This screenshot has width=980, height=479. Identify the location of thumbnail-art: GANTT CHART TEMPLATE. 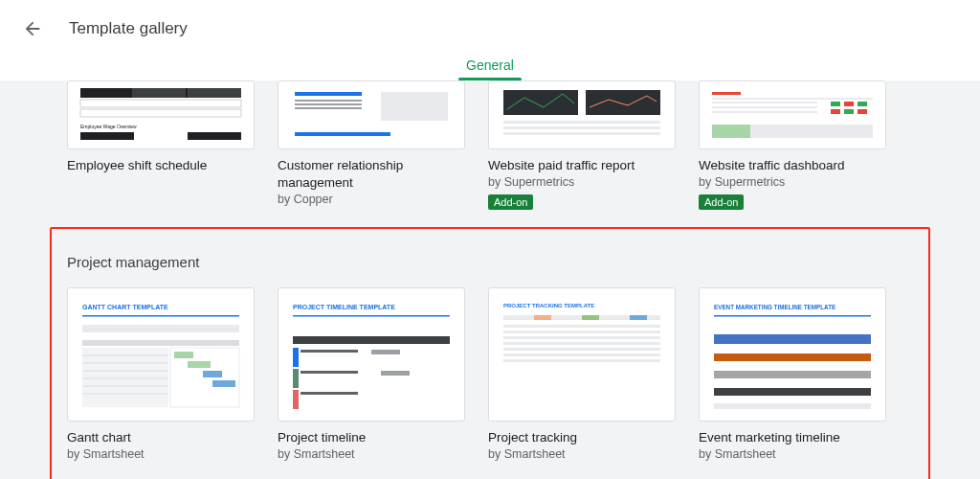
(161, 354).